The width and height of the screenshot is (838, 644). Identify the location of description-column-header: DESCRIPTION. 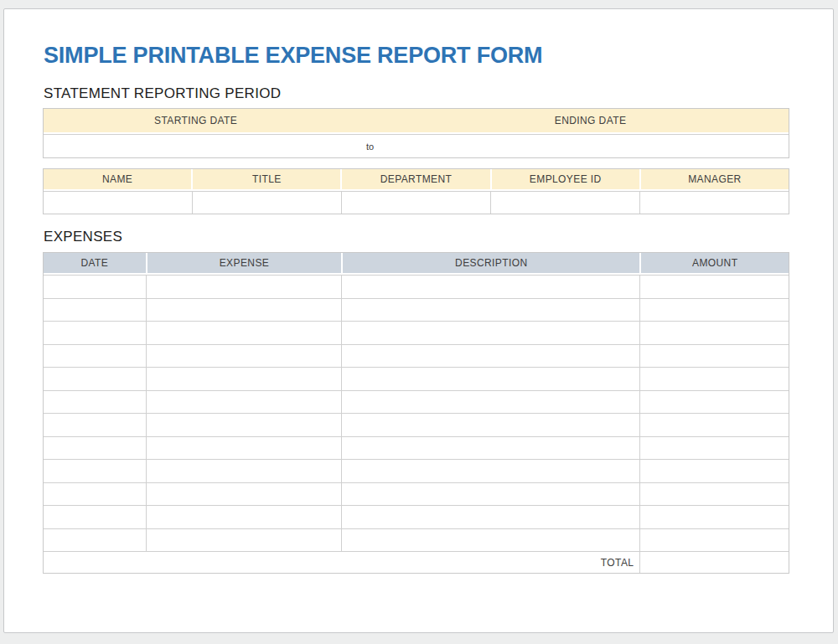
(490, 263).